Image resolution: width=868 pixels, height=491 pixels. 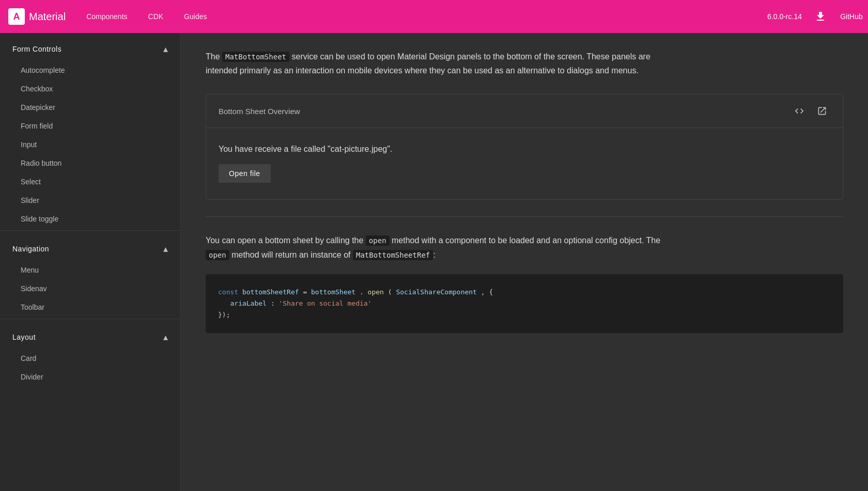 What do you see at coordinates (90, 70) in the screenshot?
I see `sidebar-item-autocomplete: Autocomplete` at bounding box center [90, 70].